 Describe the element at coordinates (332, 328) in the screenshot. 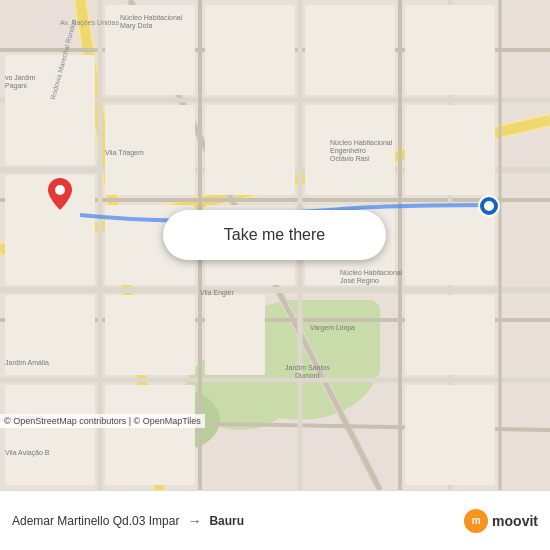

I see `svg-text: Vargem Limpa` at that location.